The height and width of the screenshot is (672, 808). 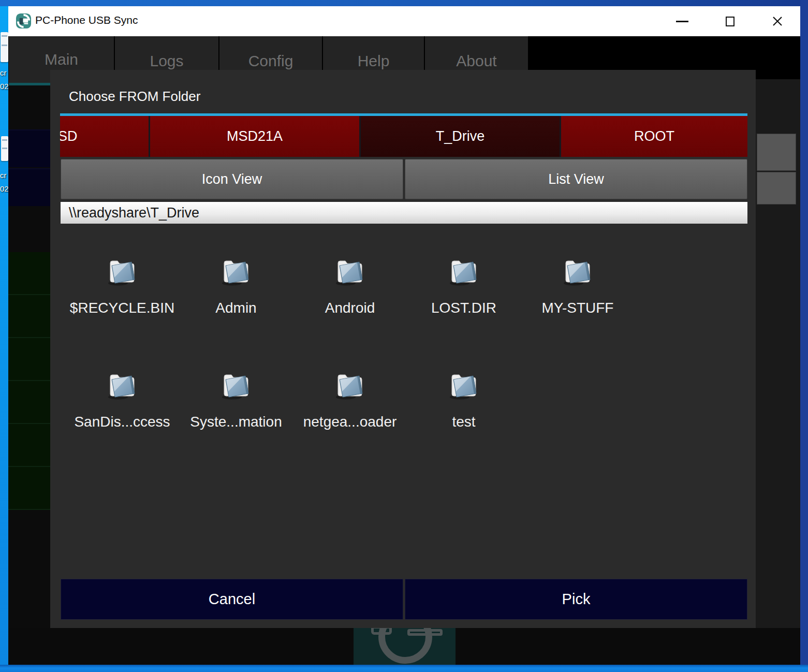 What do you see at coordinates (232, 600) in the screenshot?
I see `cancel-button: Cancel` at bounding box center [232, 600].